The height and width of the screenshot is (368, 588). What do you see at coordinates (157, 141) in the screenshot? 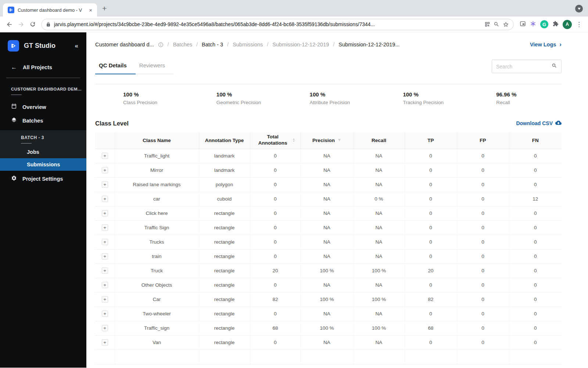
I see `column-header-label: Class Name` at bounding box center [157, 141].